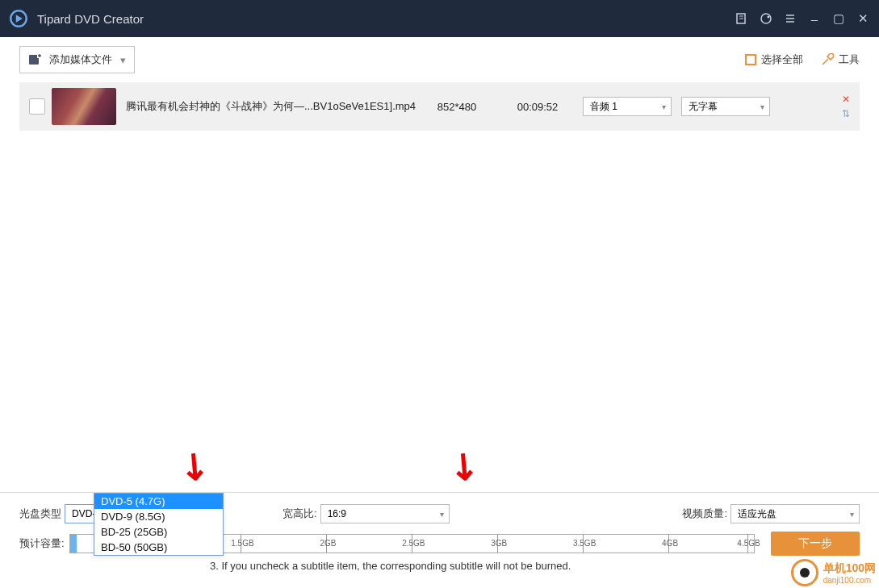 The height and width of the screenshot is (588, 879). What do you see at coordinates (815, 544) in the screenshot?
I see `next-button-label: 下一步` at bounding box center [815, 544].